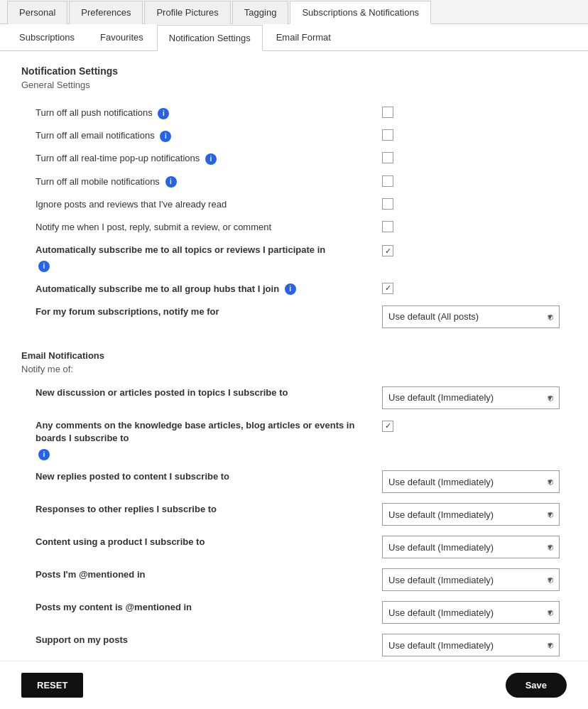 This screenshot has height=709, width=588. I want to click on row-new-discussions: New discussion or articles posted in top…, so click(294, 398).